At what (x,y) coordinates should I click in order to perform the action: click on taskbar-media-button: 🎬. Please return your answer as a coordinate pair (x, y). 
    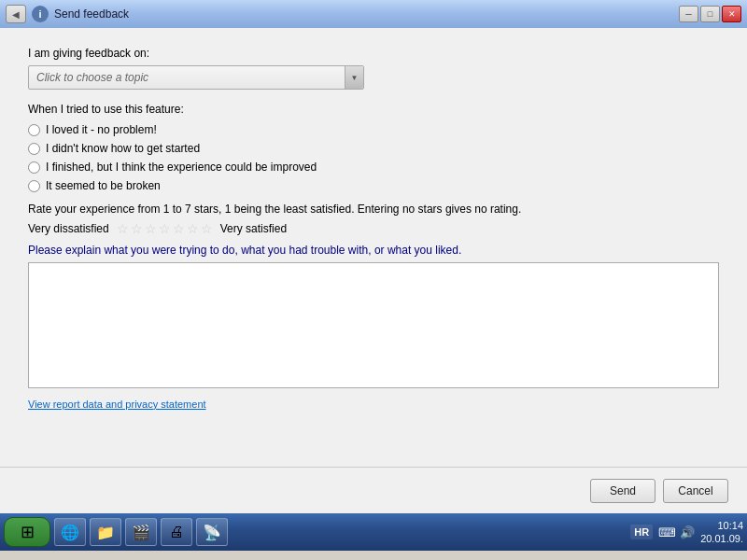
    Looking at the image, I should click on (141, 532).